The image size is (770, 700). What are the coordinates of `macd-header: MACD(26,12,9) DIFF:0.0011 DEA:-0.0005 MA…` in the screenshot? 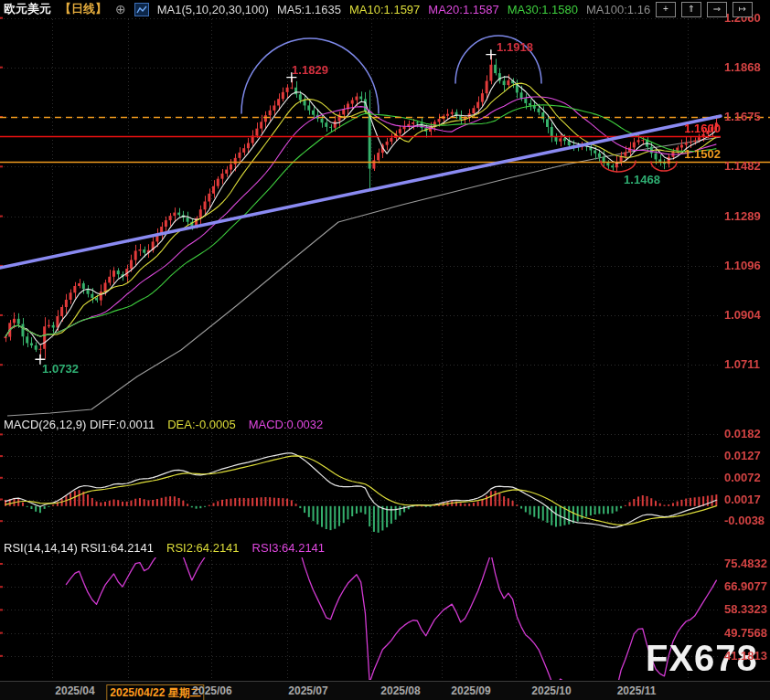 It's located at (163, 424).